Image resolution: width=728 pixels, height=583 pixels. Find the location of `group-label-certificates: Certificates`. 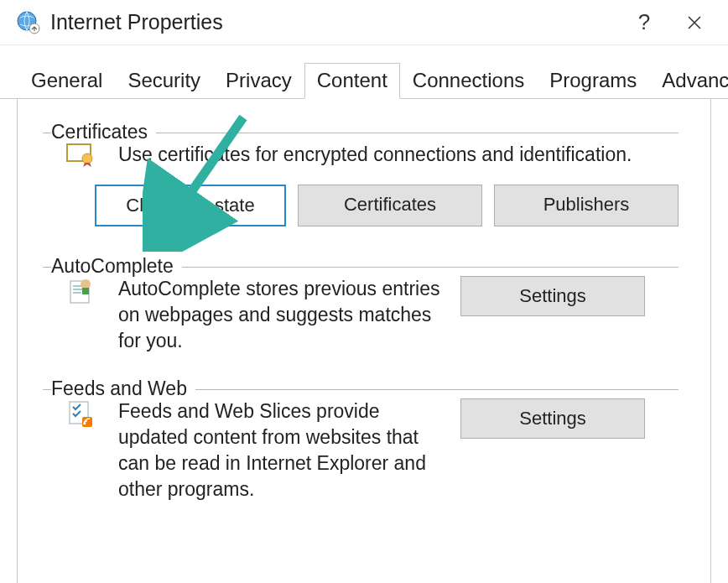

group-label-certificates: Certificates is located at coordinates (104, 133).